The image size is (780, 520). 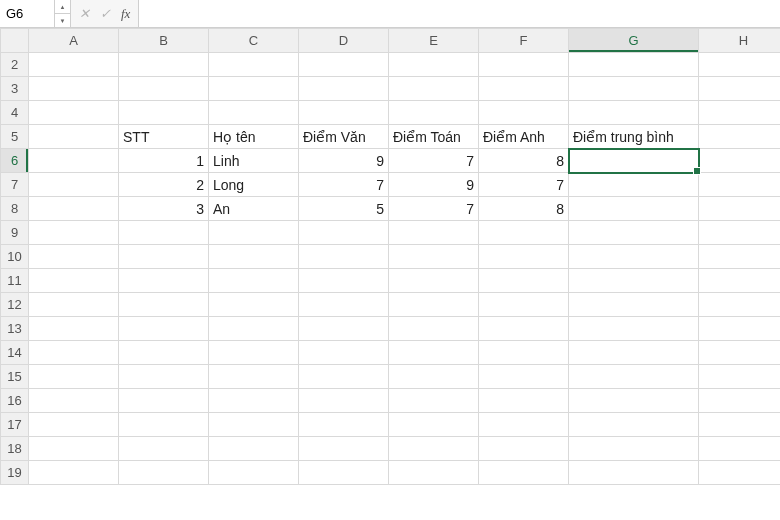 What do you see at coordinates (254, 161) in the screenshot?
I see `table-cell-ho-ten: Linh` at bounding box center [254, 161].